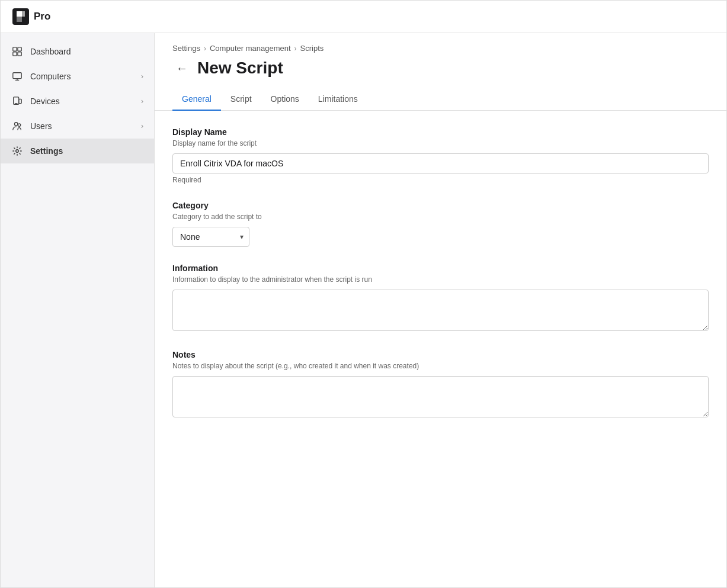 The width and height of the screenshot is (727, 588). Describe the element at coordinates (17, 151) in the screenshot. I see `settings-icon` at that location.